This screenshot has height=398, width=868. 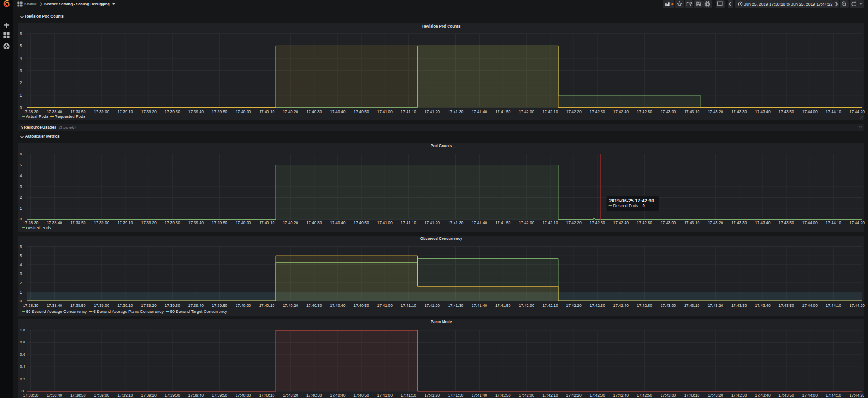 What do you see at coordinates (199, 312) in the screenshot?
I see `svg-text: 60 Second Target Concurrency` at bounding box center [199, 312].